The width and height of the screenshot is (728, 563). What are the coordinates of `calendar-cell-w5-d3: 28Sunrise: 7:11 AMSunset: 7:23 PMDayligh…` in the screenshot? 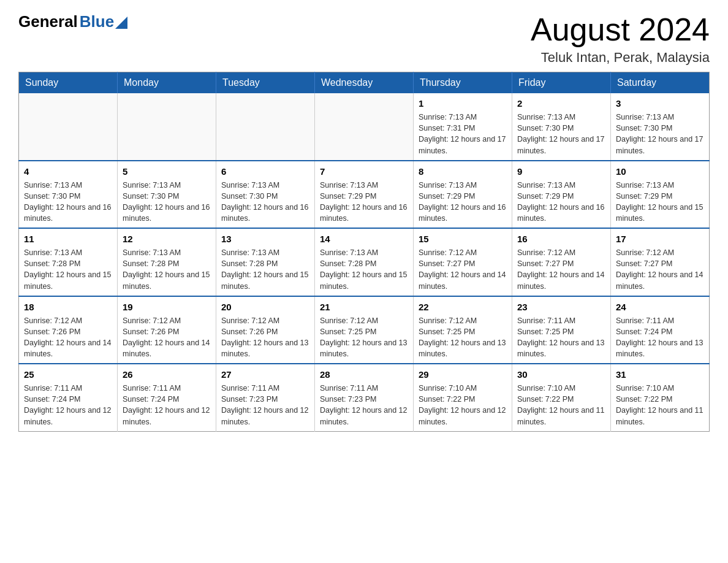 It's located at (364, 397).